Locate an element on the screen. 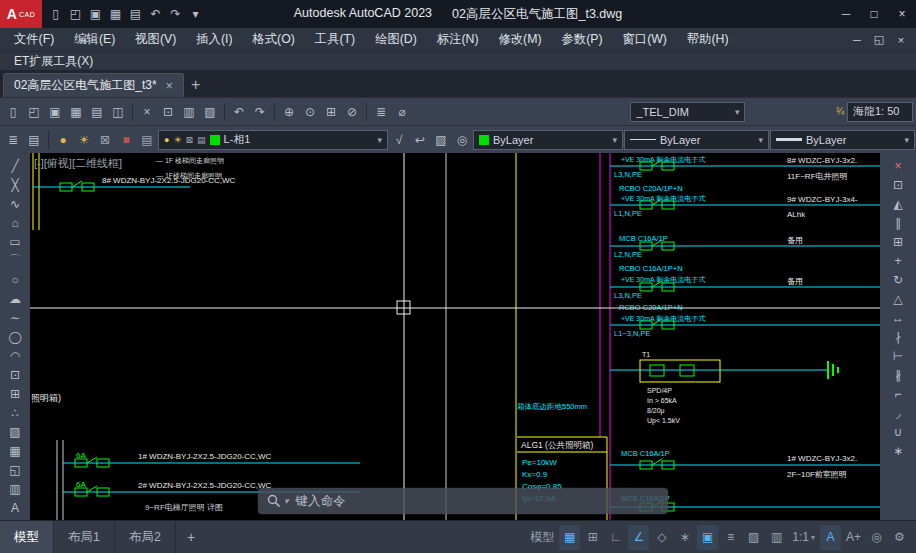  doc-close-button: × is located at coordinates (901, 40).